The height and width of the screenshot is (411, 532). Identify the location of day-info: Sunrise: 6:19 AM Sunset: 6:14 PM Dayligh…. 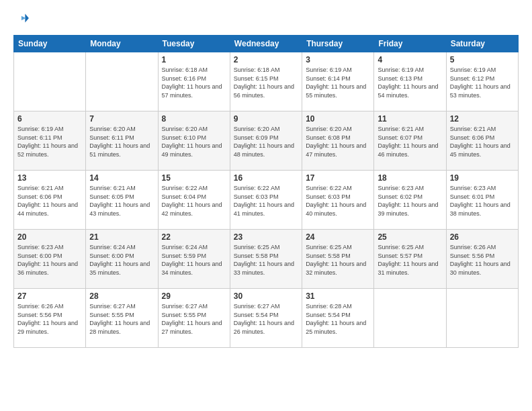
(338, 83).